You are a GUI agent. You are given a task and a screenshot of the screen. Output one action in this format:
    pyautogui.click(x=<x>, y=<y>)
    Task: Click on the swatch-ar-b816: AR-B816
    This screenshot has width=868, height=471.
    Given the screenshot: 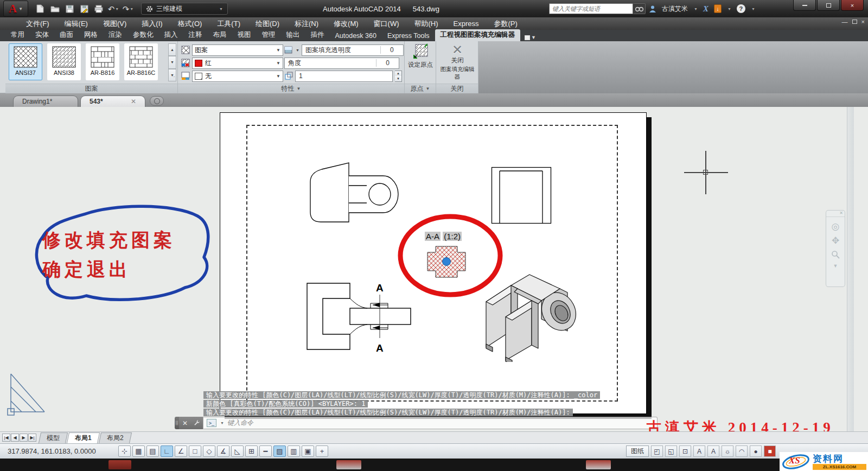 What is the action you would take?
    pyautogui.click(x=103, y=62)
    